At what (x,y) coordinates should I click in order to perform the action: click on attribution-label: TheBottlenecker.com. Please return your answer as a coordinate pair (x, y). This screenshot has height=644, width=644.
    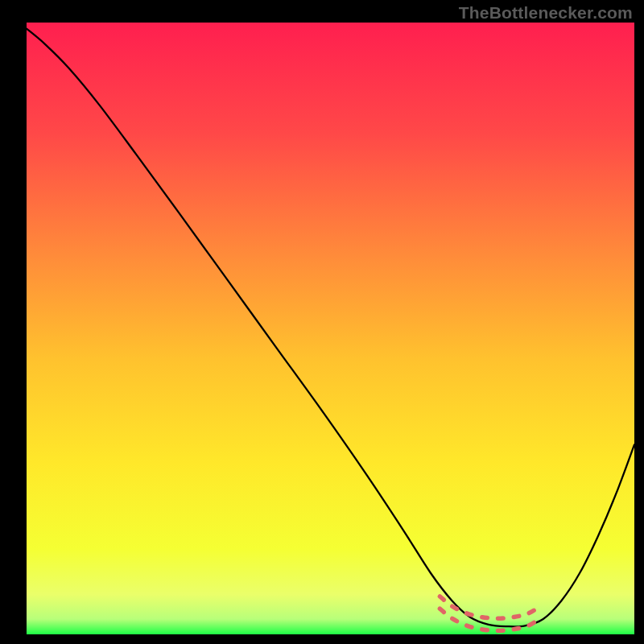
    Looking at the image, I should click on (546, 13).